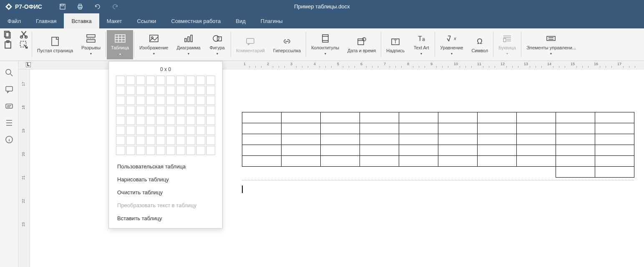 The height and width of the screenshot is (267, 644). I want to click on save-icon, so click(63, 7).